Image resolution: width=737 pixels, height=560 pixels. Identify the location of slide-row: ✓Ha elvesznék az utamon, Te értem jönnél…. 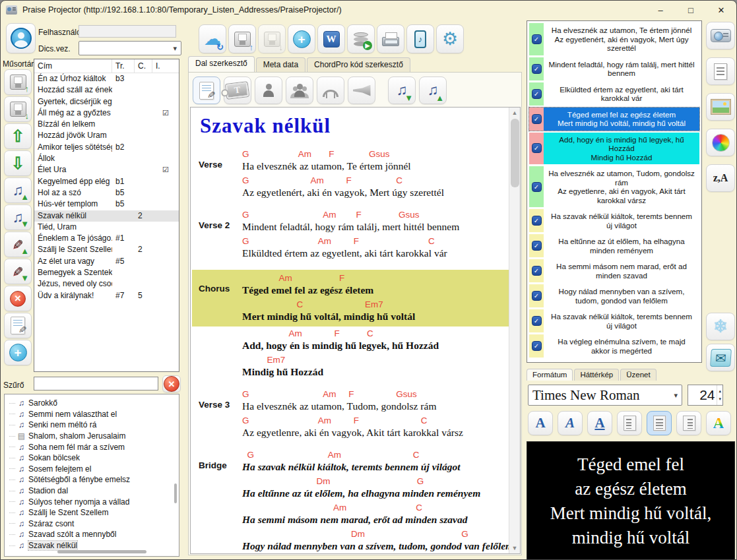
(614, 40).